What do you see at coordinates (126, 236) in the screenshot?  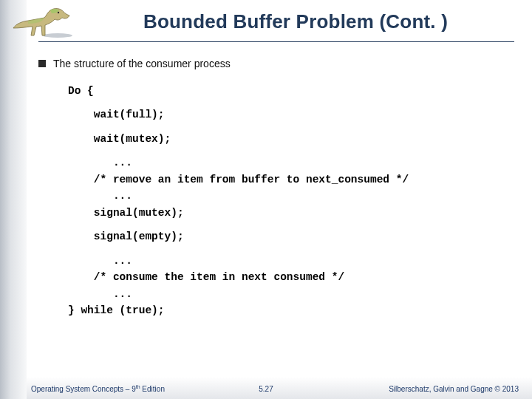 I see `code-line: signal(empty);` at bounding box center [126, 236].